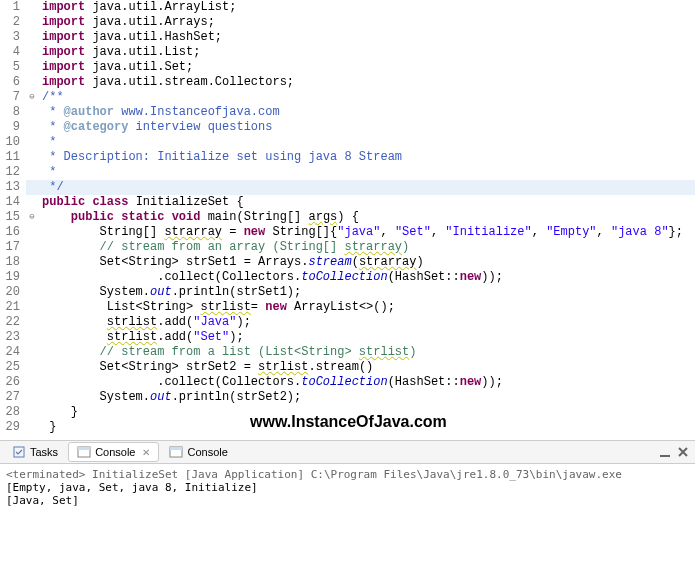 This screenshot has width=695, height=561. What do you see at coordinates (366, 338) in the screenshot?
I see `code-content: strlist.add("Set");` at bounding box center [366, 338].